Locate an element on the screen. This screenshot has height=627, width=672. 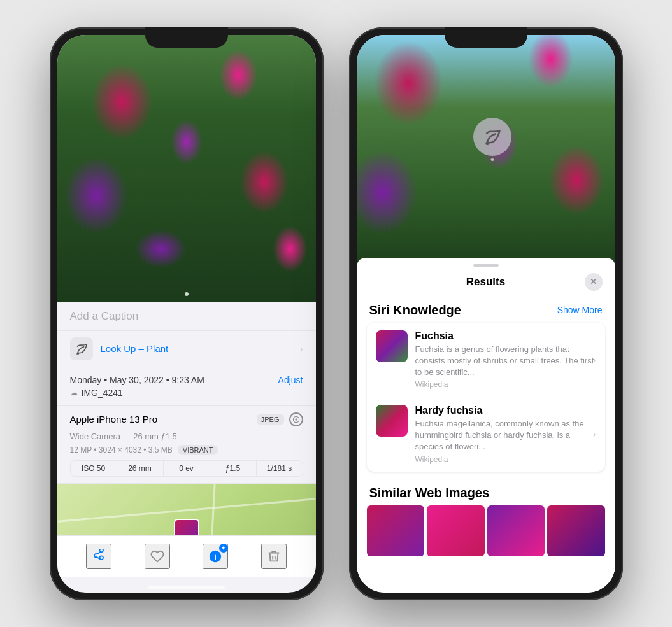
fuchsia-thumbnail is located at coordinates (392, 346).